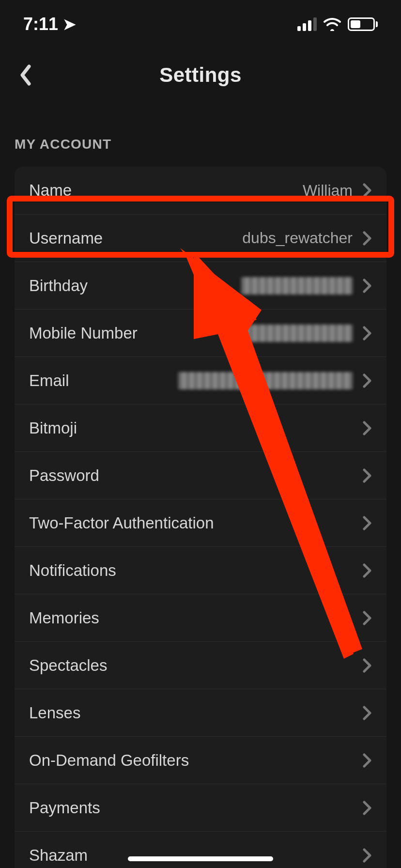 This screenshot has height=868, width=401. I want to click on status-icons, so click(338, 24).